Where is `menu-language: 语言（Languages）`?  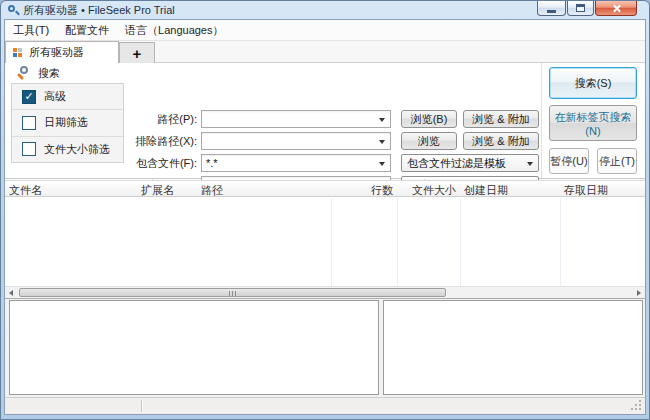
menu-language: 语言（Languages） is located at coordinates (174, 30).